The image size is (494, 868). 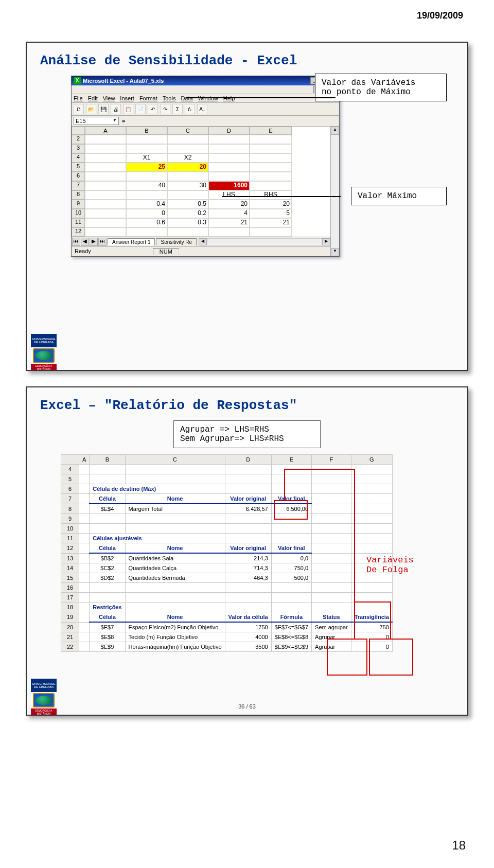 What do you see at coordinates (77, 81) in the screenshot?
I see `excel-icon: X` at bounding box center [77, 81].